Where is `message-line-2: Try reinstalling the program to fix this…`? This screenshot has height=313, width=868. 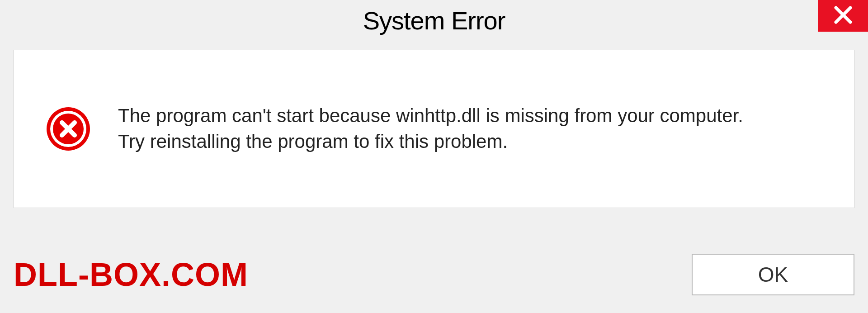 message-line-2: Try reinstalling the program to fix this… is located at coordinates (470, 142).